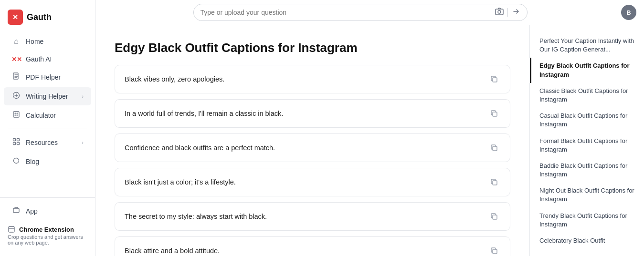 This screenshot has width=644, height=256. Describe the element at coordinates (370, 12) in the screenshot. I see `top-bar: B` at that location.